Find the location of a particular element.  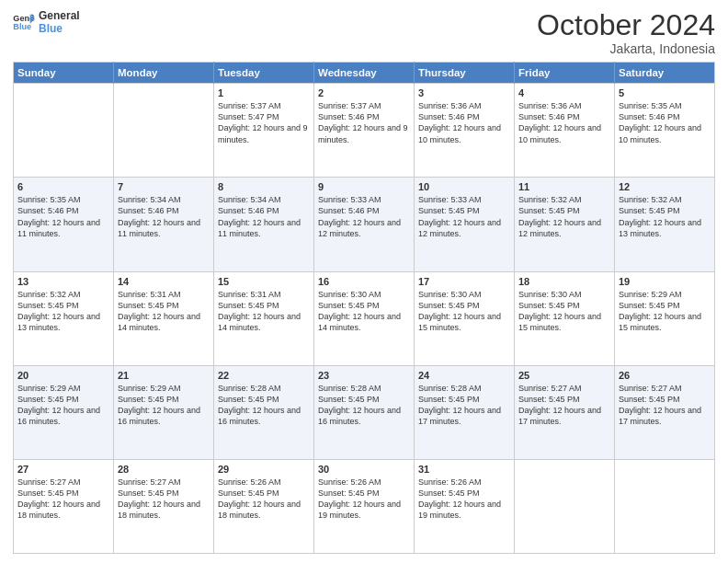

day-number: 6 is located at coordinates (63, 187).